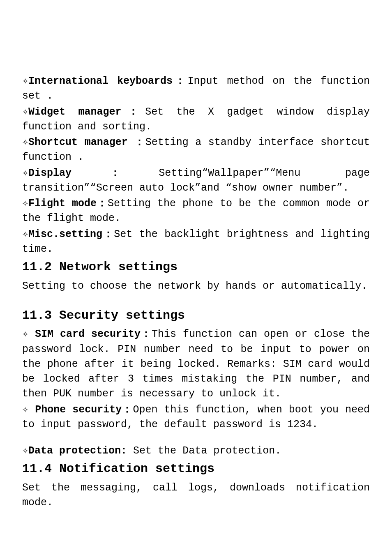 The width and height of the screenshot is (392, 557). Describe the element at coordinates (196, 316) in the screenshot. I see `heading-11-3: 11.3 Security settings` at that location.